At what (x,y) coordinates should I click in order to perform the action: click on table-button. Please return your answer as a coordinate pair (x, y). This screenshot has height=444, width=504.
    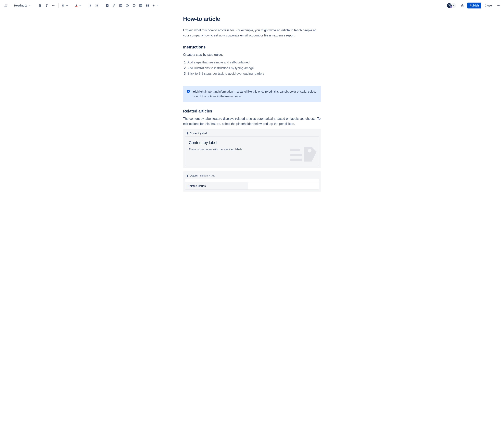
    Looking at the image, I should click on (141, 5).